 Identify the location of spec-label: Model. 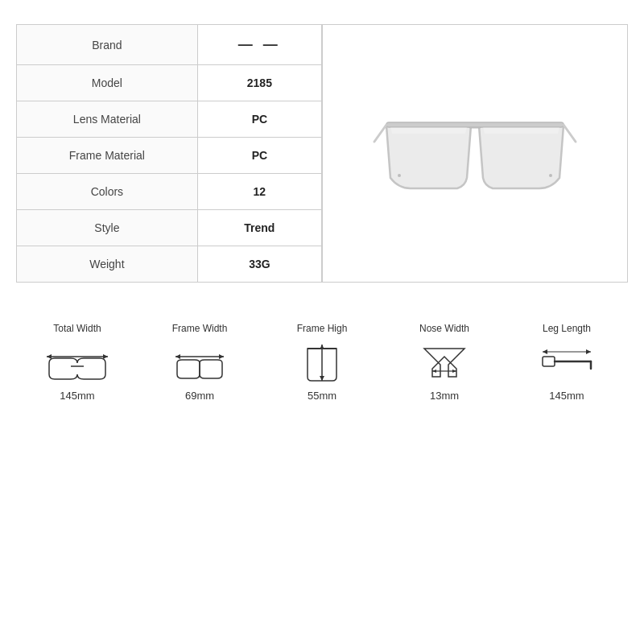
(108, 84).